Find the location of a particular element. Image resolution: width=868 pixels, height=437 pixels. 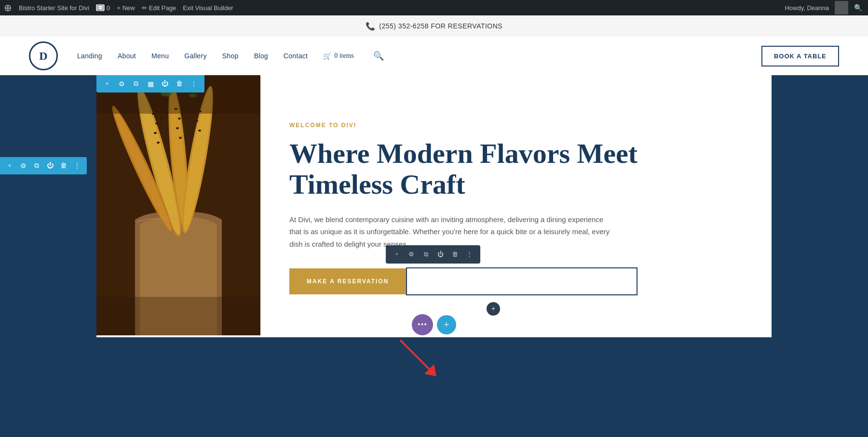

el-duplicate-button: ⧉ is located at coordinates (426, 254).